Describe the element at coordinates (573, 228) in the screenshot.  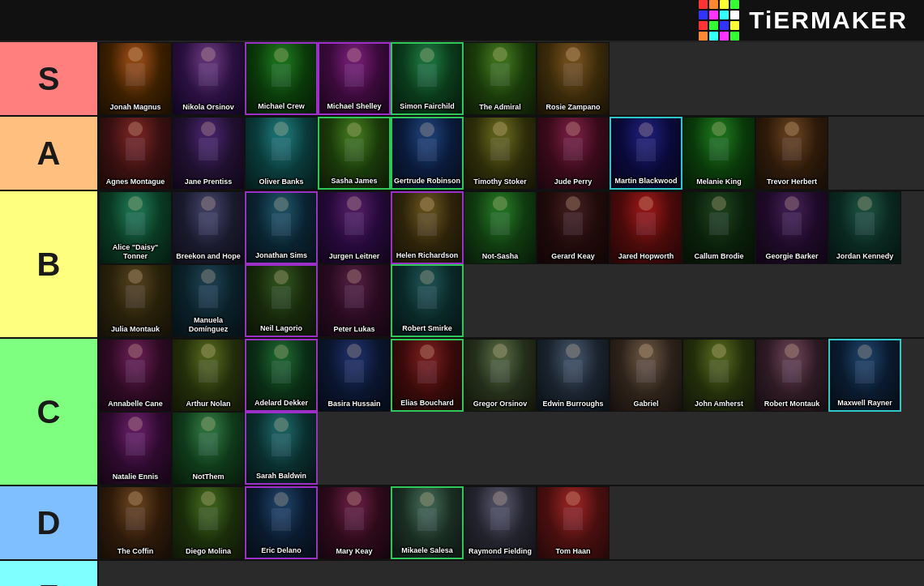
I see `tier-item: Gerard Keay` at that location.